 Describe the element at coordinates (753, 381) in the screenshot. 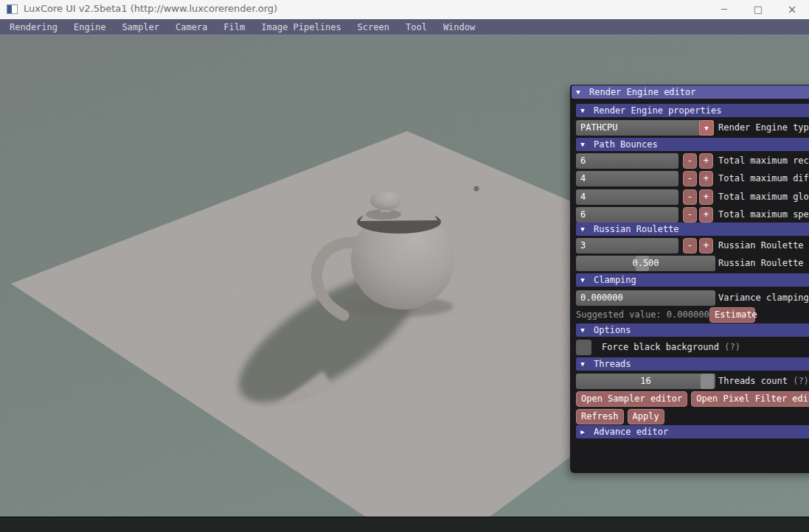

I see `threads-count-label-text: Threads count` at that location.